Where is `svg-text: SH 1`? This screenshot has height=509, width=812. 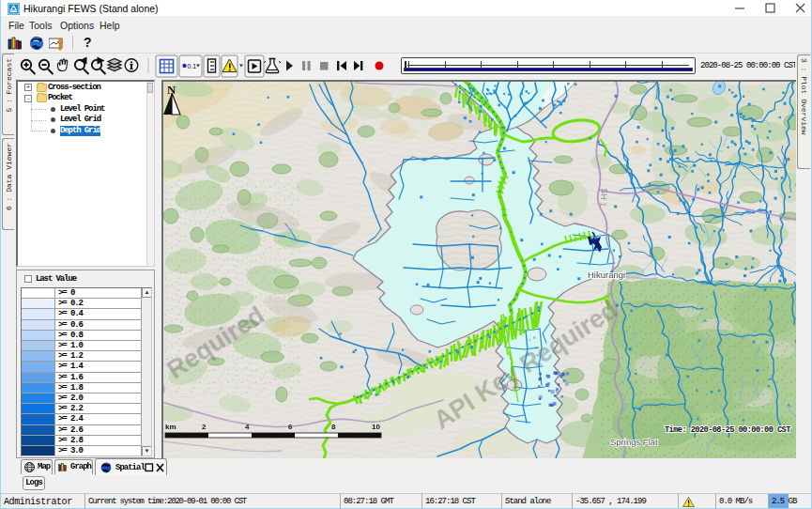
svg-text: SH 1 is located at coordinates (604, 197).